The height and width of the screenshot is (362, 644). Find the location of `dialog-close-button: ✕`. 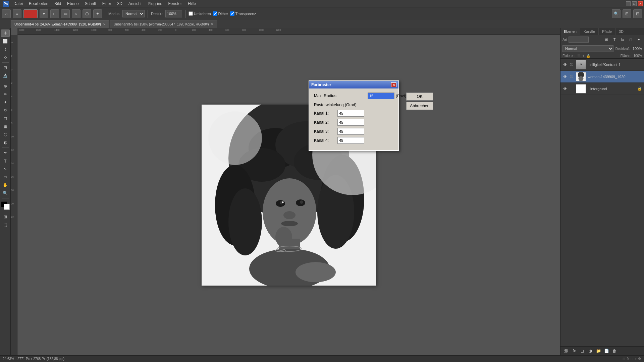

dialog-close-button: ✕ is located at coordinates (394, 85).